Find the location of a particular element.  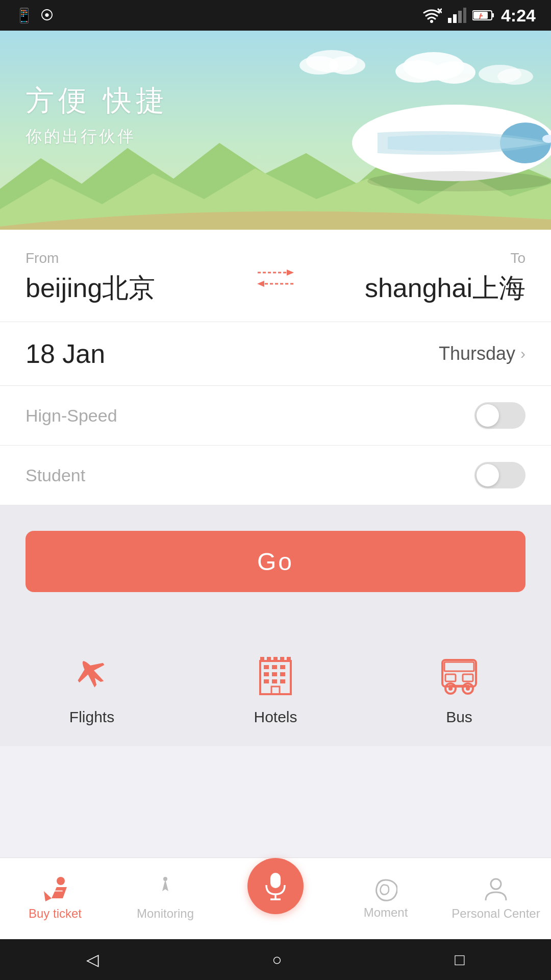

status-time: 4:24 is located at coordinates (518, 15).